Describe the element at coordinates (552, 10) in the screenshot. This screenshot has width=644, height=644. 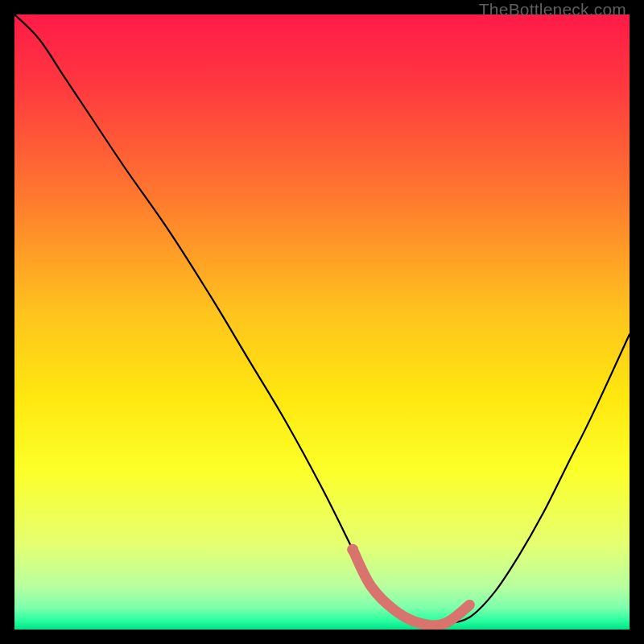
I see `watermark-text: TheBottleneck.com` at that location.